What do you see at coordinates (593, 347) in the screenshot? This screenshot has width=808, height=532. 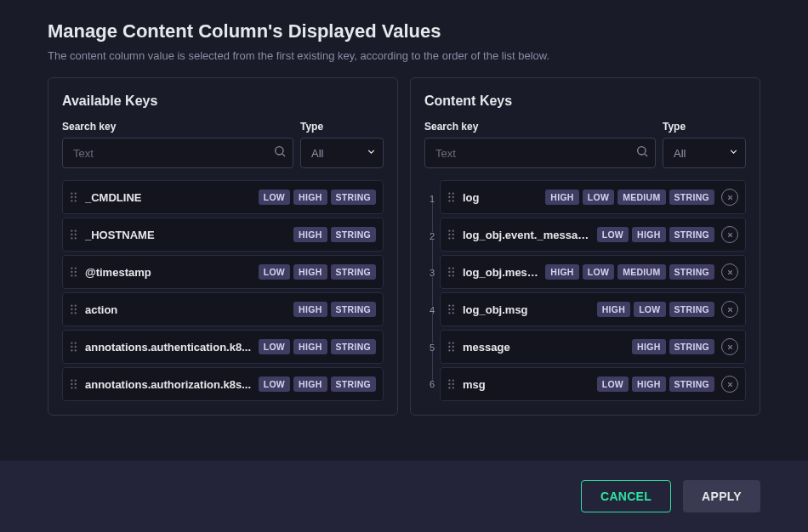 I see `list-item: messageHIGHSTRING` at bounding box center [593, 347].